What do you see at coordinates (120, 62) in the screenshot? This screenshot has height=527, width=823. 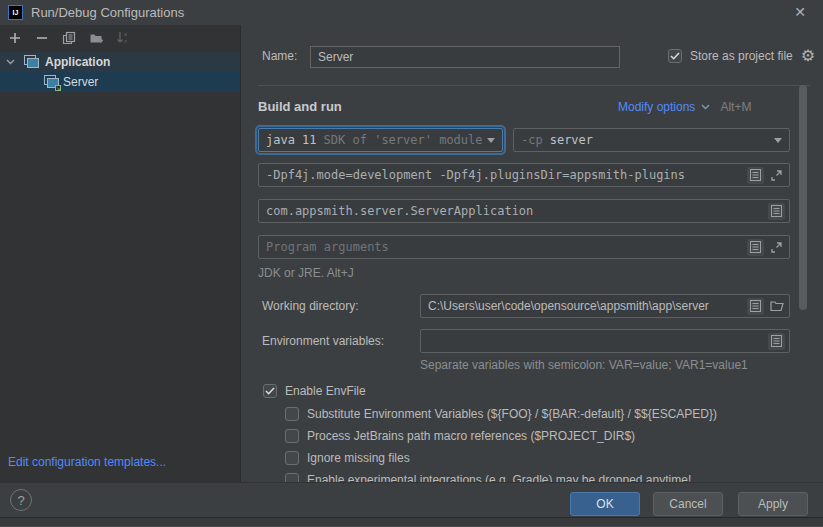 I see `tree-group-application: Application` at bounding box center [120, 62].